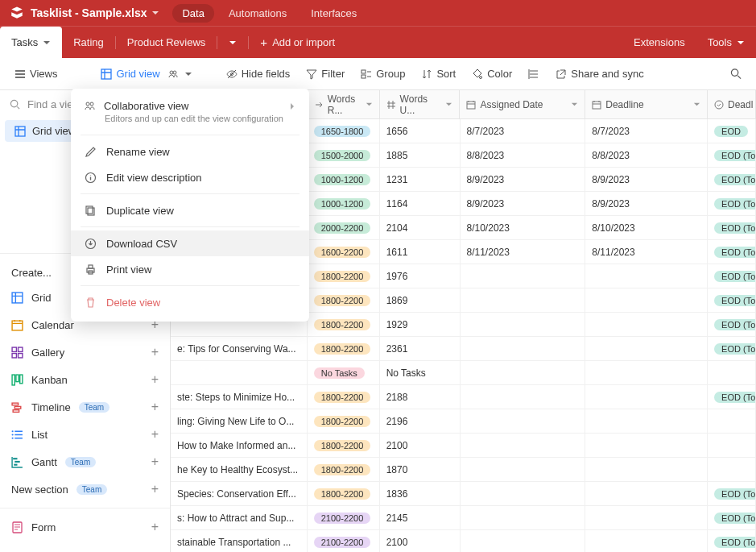  What do you see at coordinates (523, 203) in the screenshot?
I see `cell-assigned-date: 8/9/2023` at bounding box center [523, 203].